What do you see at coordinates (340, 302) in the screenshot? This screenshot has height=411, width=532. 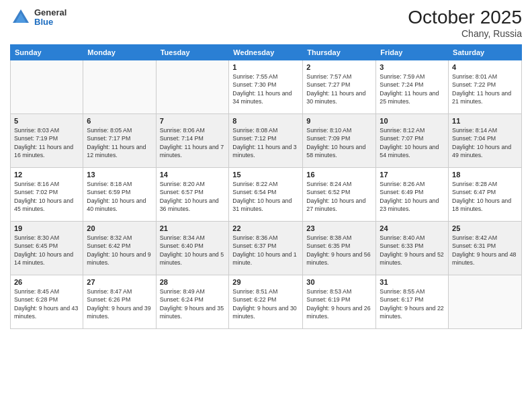 I see `table-row: 30Sunrise: 8:53 AM Sunset: 6:19 PM Dayli…` at bounding box center [340, 302].